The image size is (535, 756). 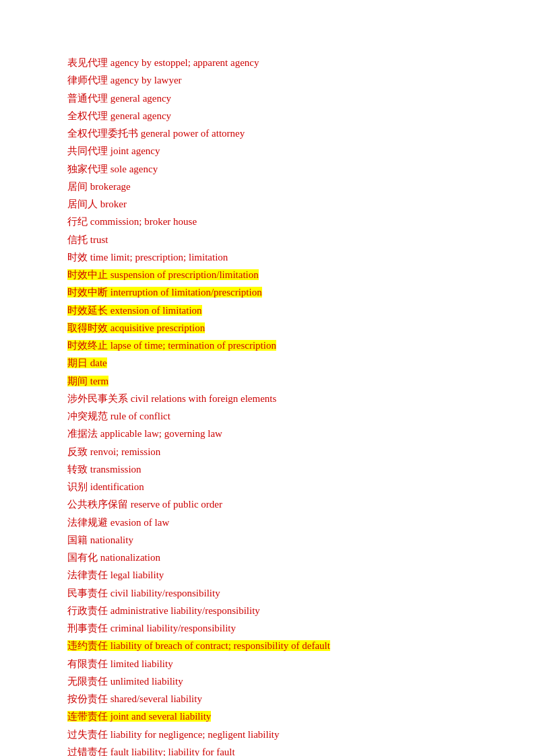 What do you see at coordinates (281, 292) in the screenshot?
I see `list-item: 时效中断 interruption of limitation/prescrip…` at bounding box center [281, 292].